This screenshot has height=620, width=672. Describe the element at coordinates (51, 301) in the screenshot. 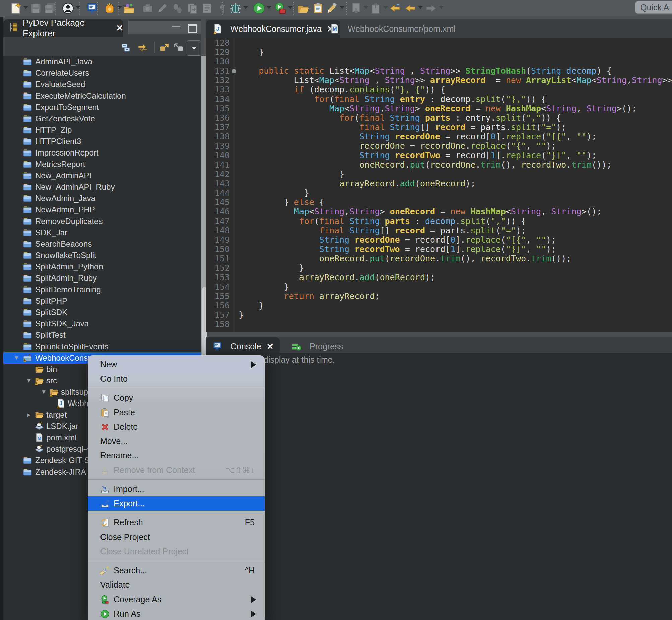

I see `tree-item-label: SplitPHP` at that location.